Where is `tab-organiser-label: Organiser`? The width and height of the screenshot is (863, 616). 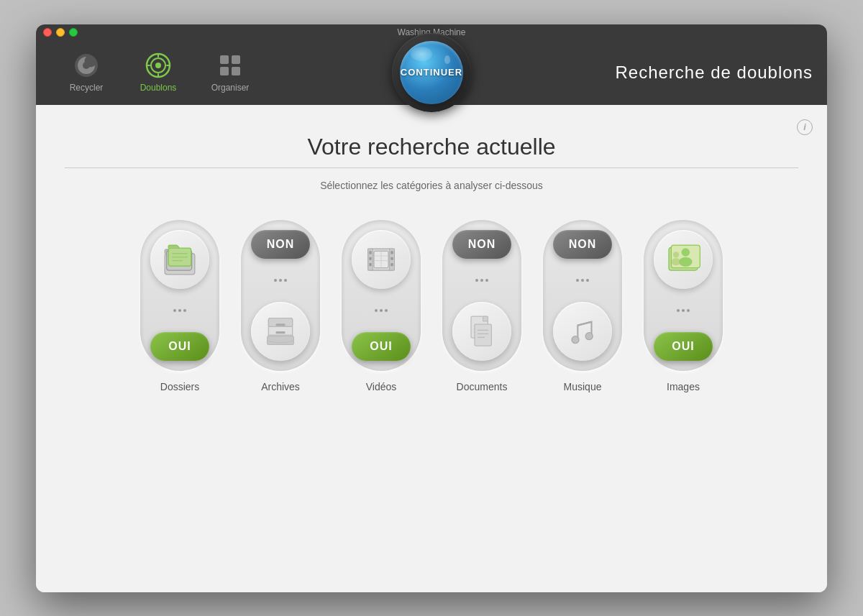
tab-organiser-label: Organiser is located at coordinates (230, 88).